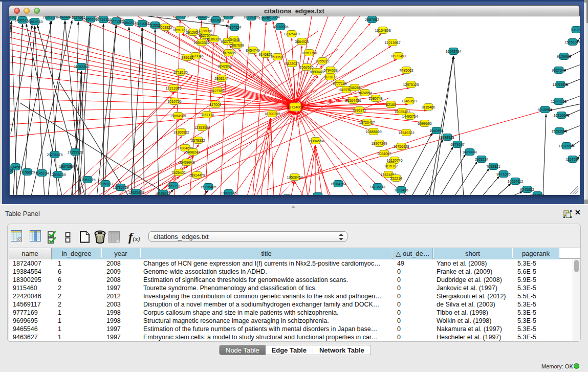 Image resolution: width=588 pixels, height=372 pixels. Describe the element at coordinates (406, 133) in the screenshot. I see `svg-text: 16549323` at that location.